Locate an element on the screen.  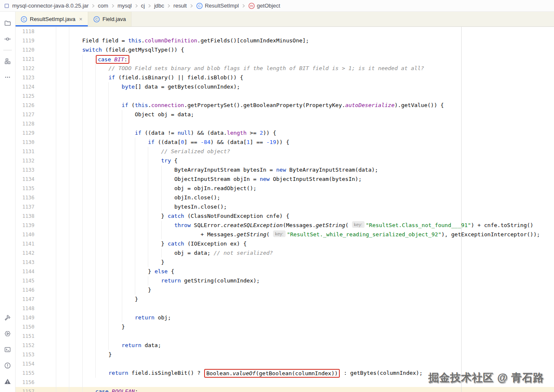
tab-ResultSetImpl.java: CResultSetImpl.java× is located at coordinates (52, 19).